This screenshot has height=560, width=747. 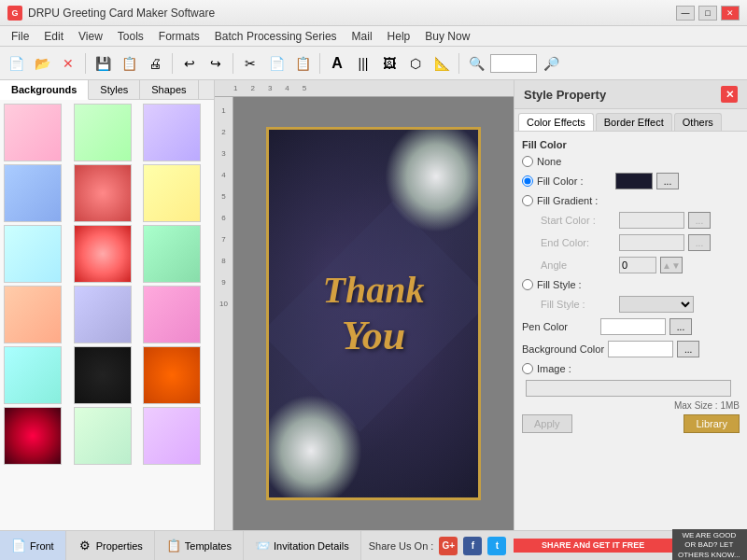 I want to click on google-share-button: G+, so click(x=448, y=546).